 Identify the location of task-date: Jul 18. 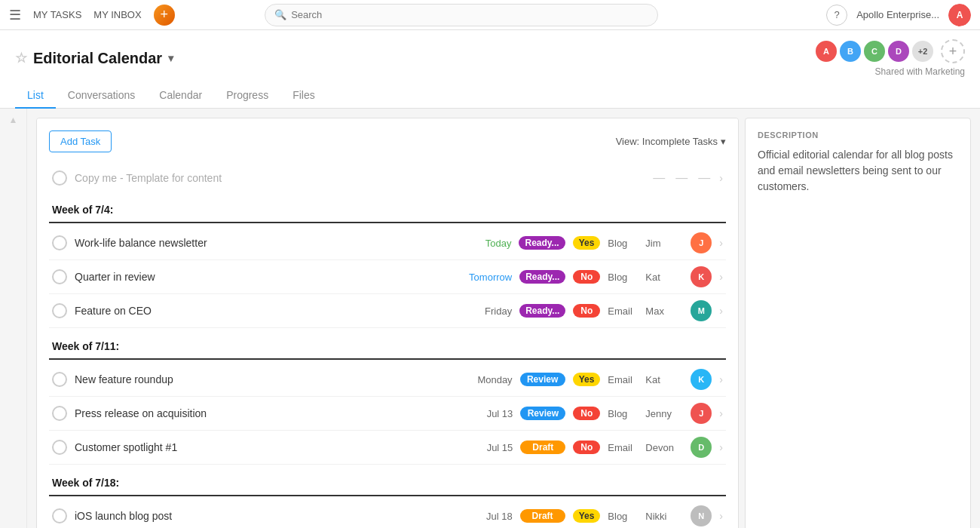
(490, 516).